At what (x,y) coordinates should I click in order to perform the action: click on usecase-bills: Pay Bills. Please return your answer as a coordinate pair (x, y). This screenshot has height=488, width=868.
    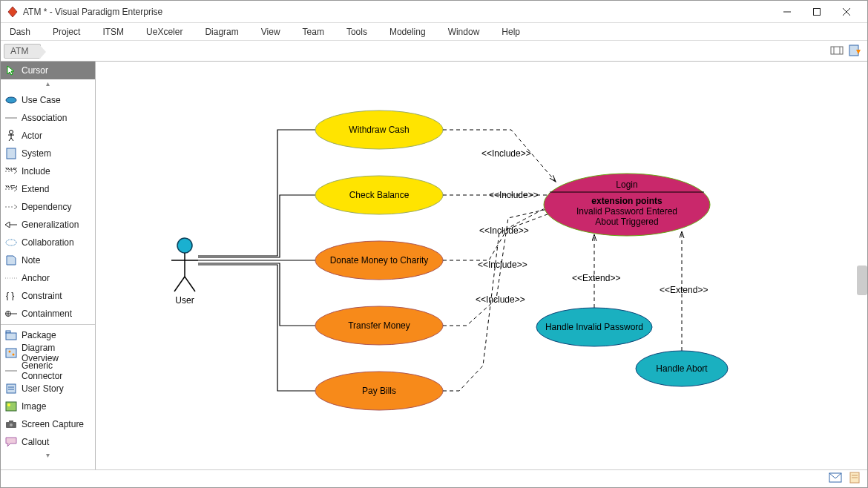
    Looking at the image, I should click on (379, 391).